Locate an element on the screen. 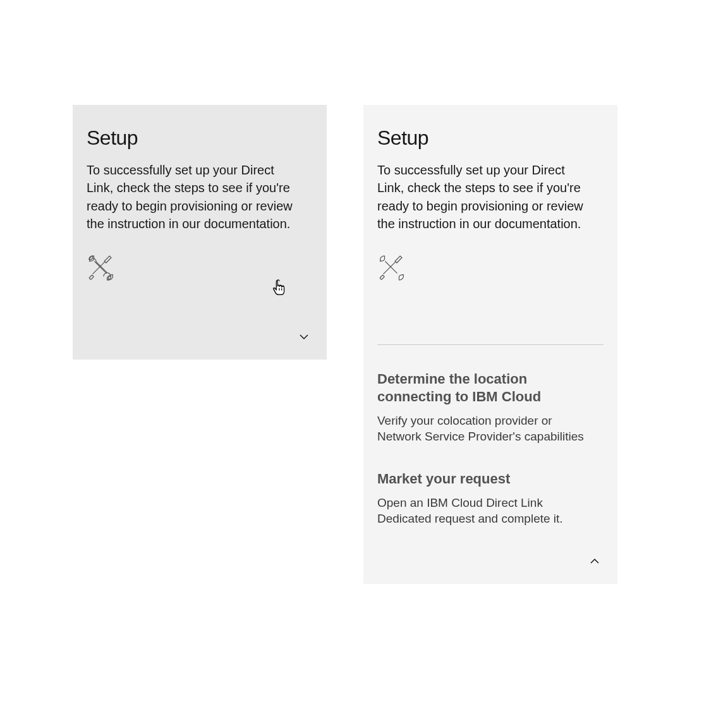  step-title: Market your request is located at coordinates (469, 479).